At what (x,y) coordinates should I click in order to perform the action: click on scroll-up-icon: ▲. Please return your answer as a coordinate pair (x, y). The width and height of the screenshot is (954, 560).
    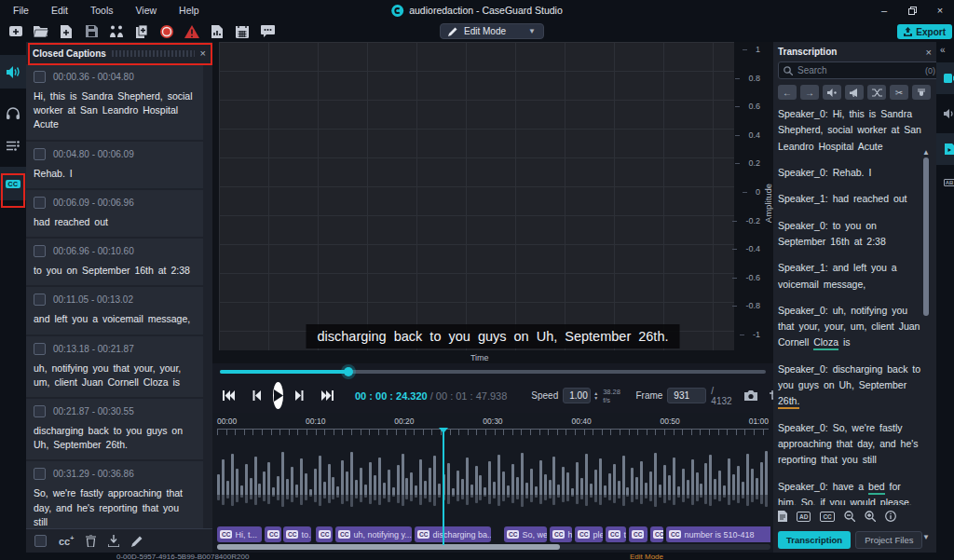
    Looking at the image, I should click on (926, 153).